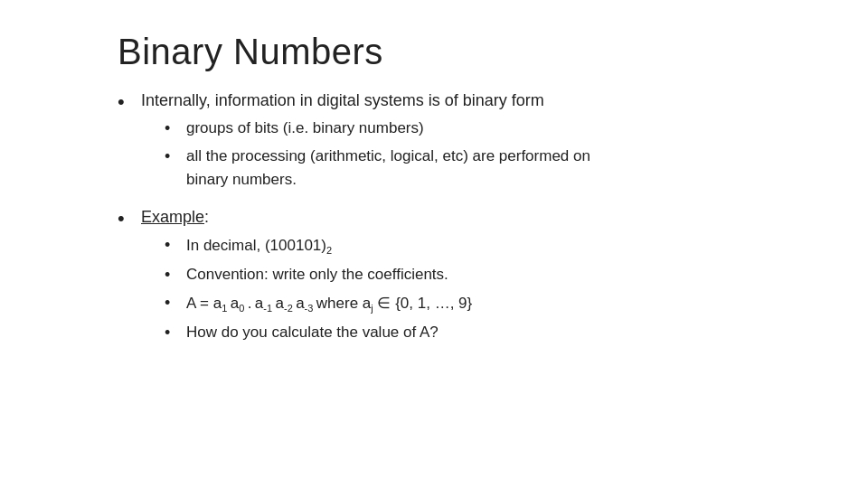 Image resolution: width=868 pixels, height=488 pixels. Describe the element at coordinates (489, 304) in the screenshot. I see `subitem-formula: • A = a1 a0 . a-1 a-2 a-3 where aj ∈ {0,…` at that location.